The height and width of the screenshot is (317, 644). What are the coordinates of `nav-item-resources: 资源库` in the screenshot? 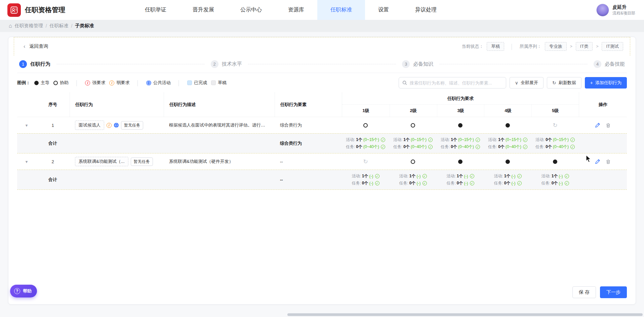 It's located at (296, 10).